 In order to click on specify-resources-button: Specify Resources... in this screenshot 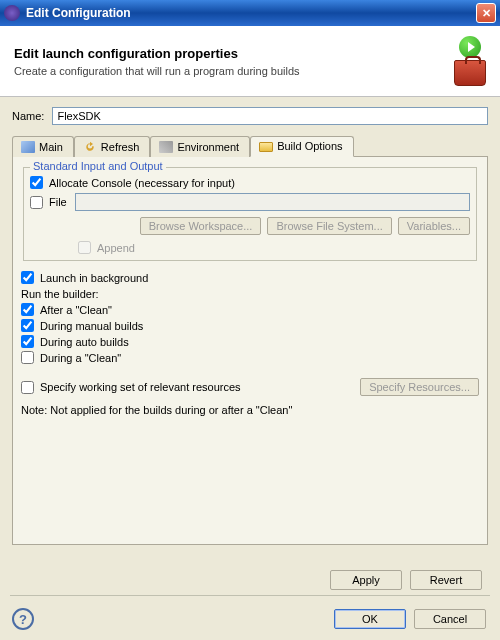, I will do `click(420, 387)`.